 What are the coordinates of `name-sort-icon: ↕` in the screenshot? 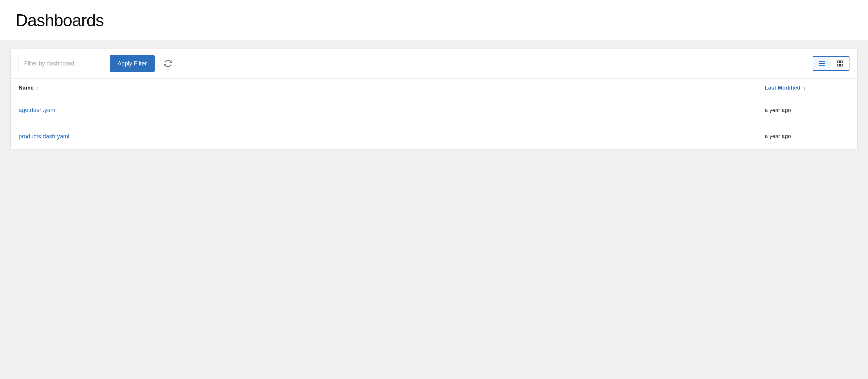 It's located at (37, 88).